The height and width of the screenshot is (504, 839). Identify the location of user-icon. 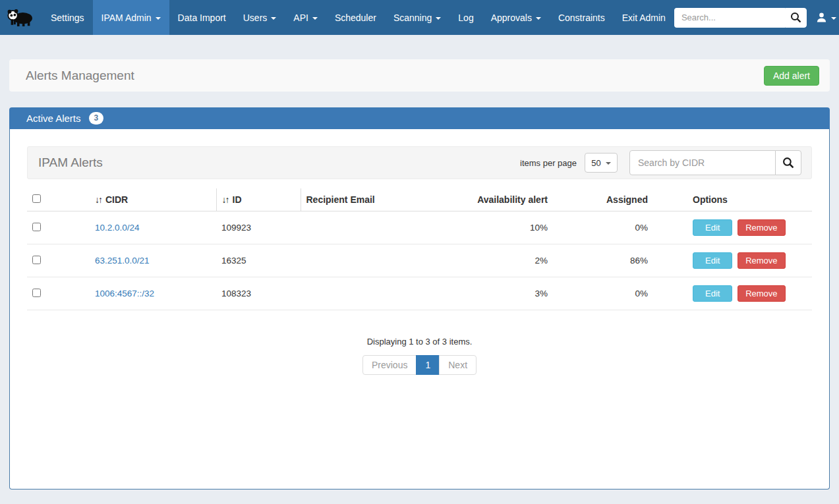
(821, 17).